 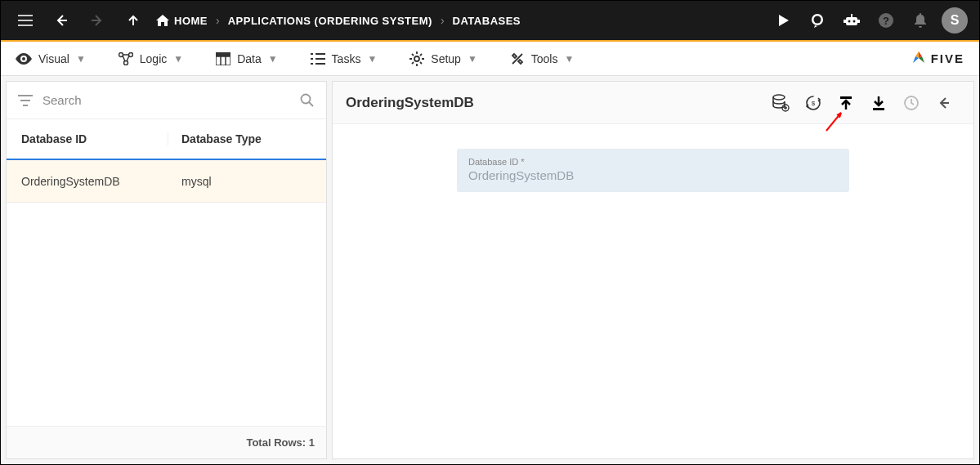 What do you see at coordinates (443, 59) in the screenshot?
I see `menu-setup: Setup ▼` at bounding box center [443, 59].